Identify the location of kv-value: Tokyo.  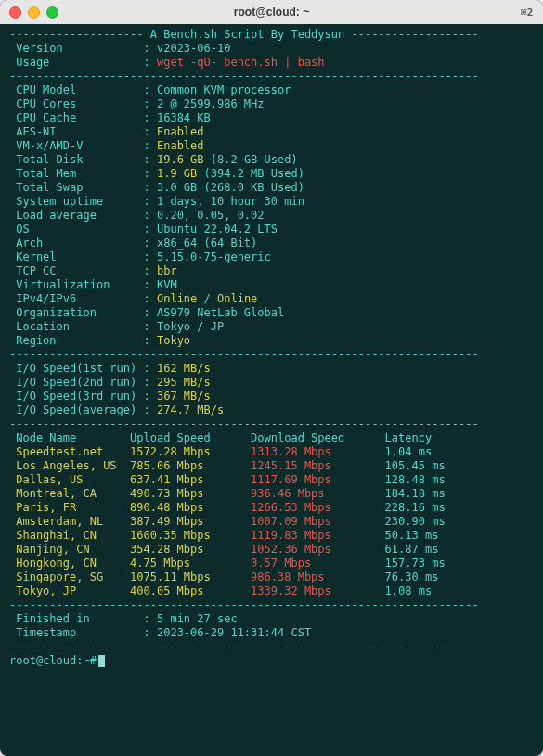
(174, 340).